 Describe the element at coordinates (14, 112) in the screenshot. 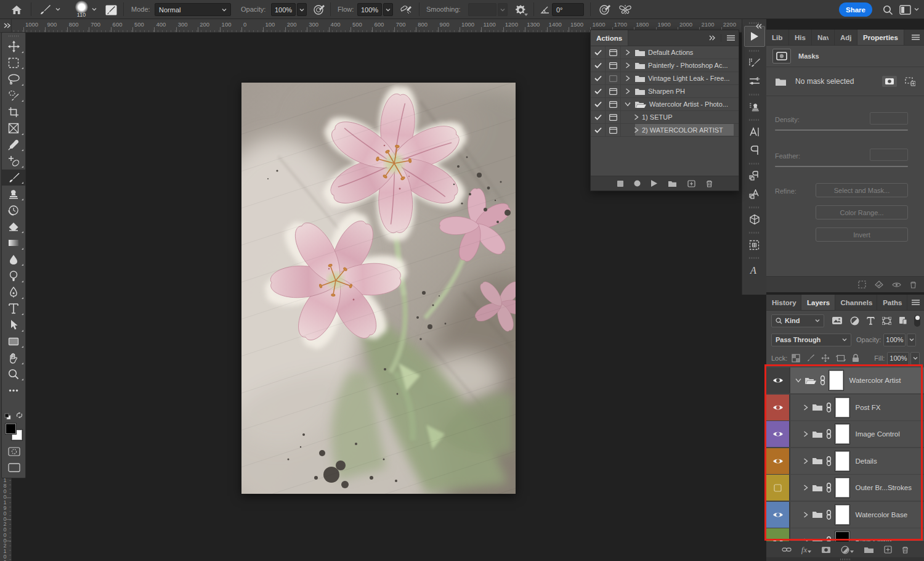

I see `crop-tool` at that location.